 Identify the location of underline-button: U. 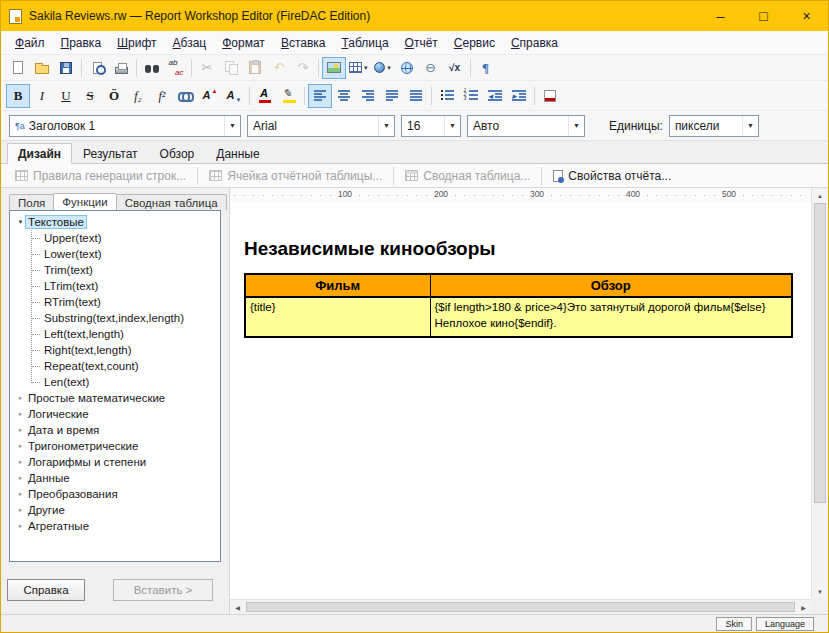
(66, 96).